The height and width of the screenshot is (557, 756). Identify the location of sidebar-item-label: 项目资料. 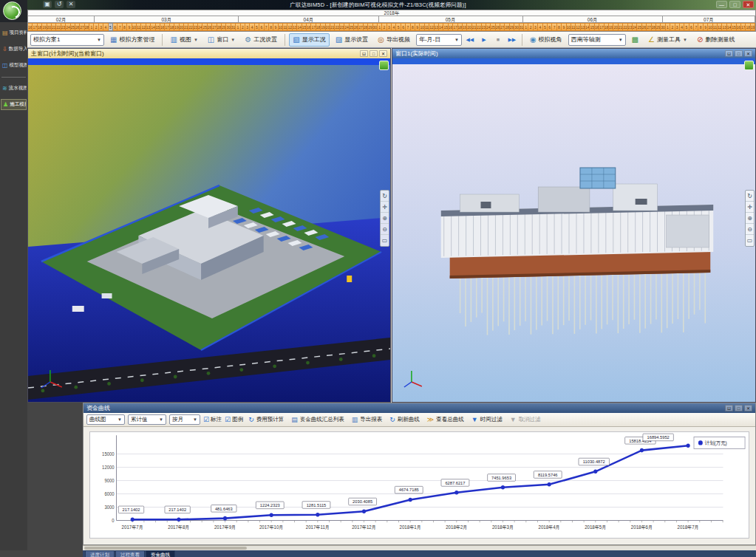
(18, 33).